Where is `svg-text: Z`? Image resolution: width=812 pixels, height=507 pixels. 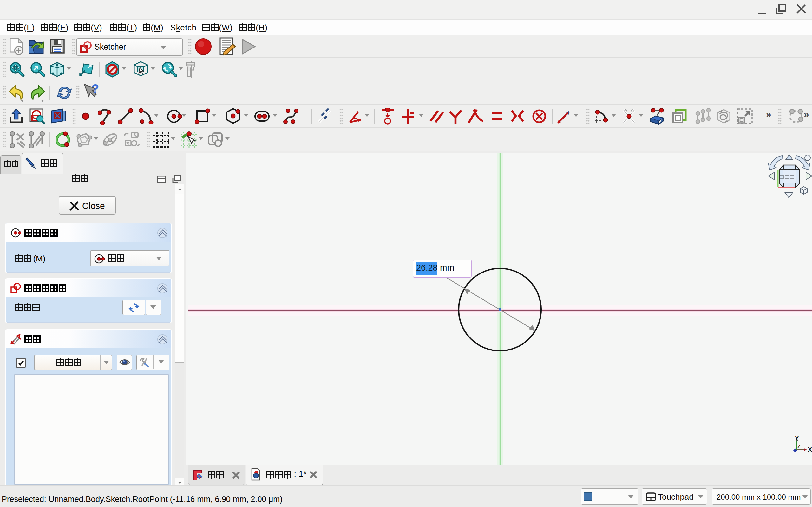
svg-text: Z is located at coordinates (799, 447).